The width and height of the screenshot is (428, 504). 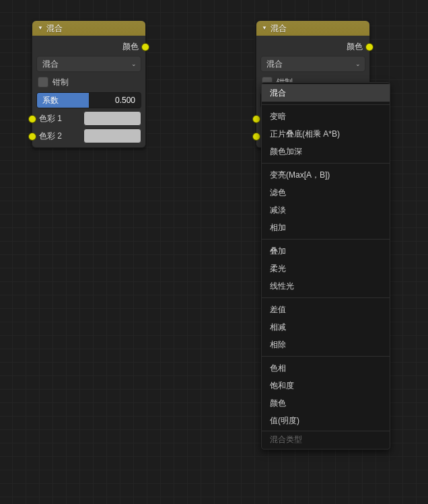 What do you see at coordinates (89, 82) in the screenshot?
I see `clamp-row: 钳制` at bounding box center [89, 82].